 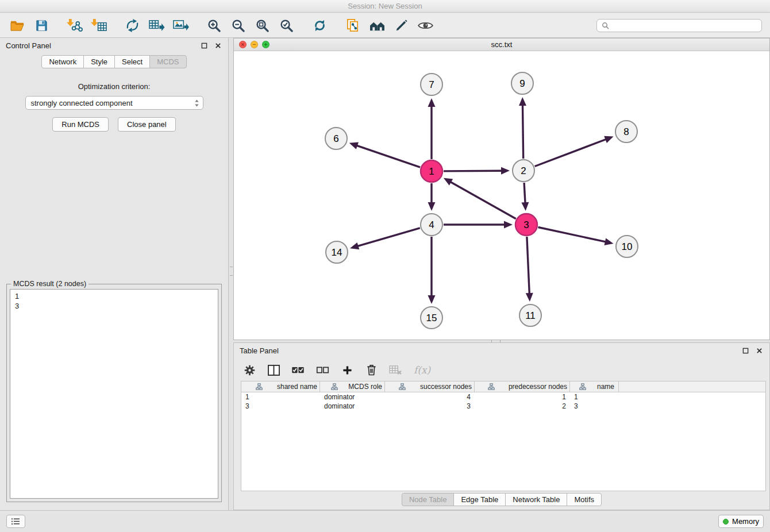 What do you see at coordinates (323, 370) in the screenshot?
I see `deselect-all-columns-button` at bounding box center [323, 370].